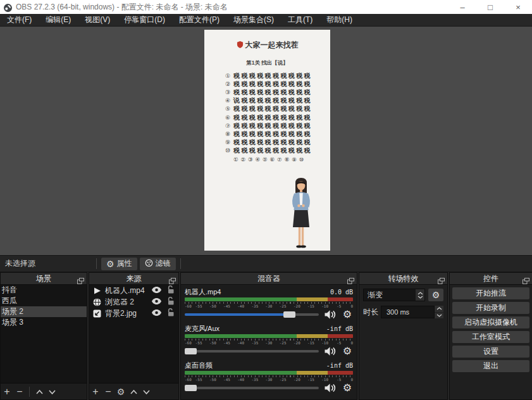  I want to click on duration-up-button, so click(439, 309).